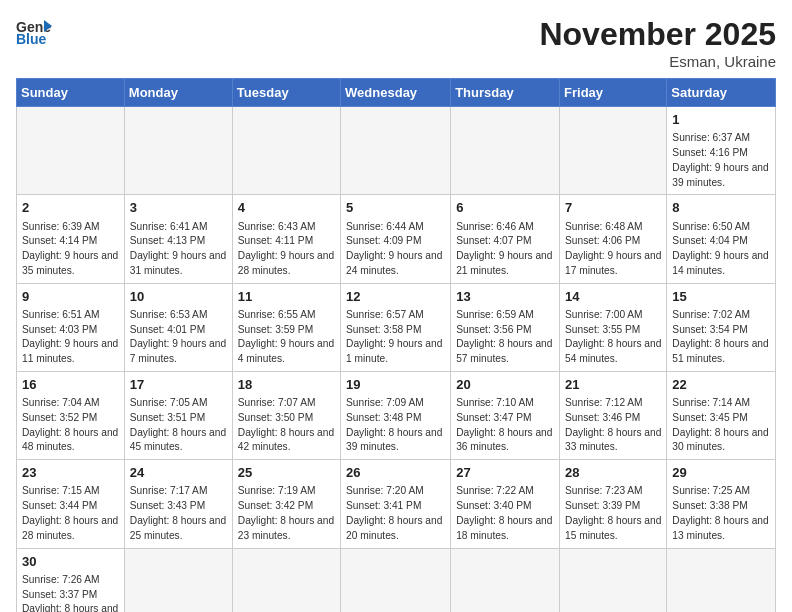 The width and height of the screenshot is (792, 612). What do you see at coordinates (396, 93) in the screenshot?
I see `column-header-wednesday: Wednesday` at bounding box center [396, 93].